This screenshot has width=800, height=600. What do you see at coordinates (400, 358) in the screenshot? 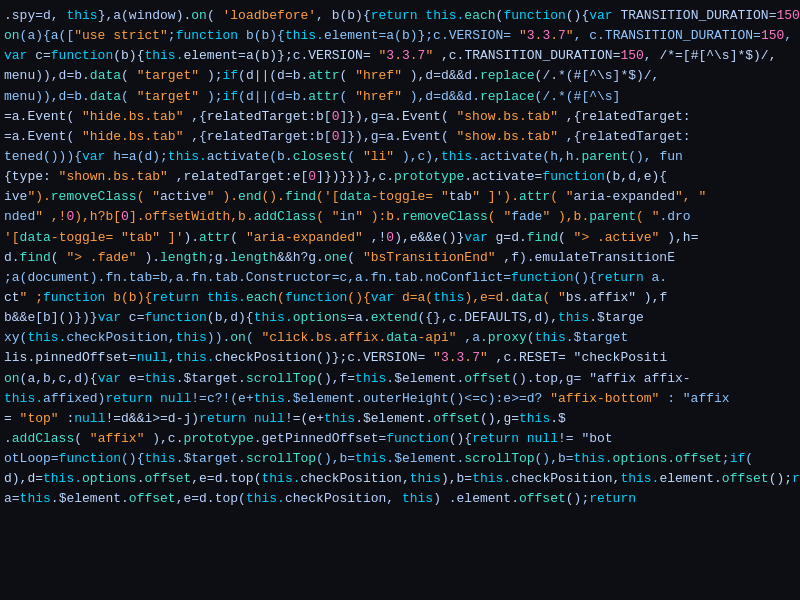
I see `code-line: lis.pinnedOffset=null,this.checkPosition…` at bounding box center [400, 358].